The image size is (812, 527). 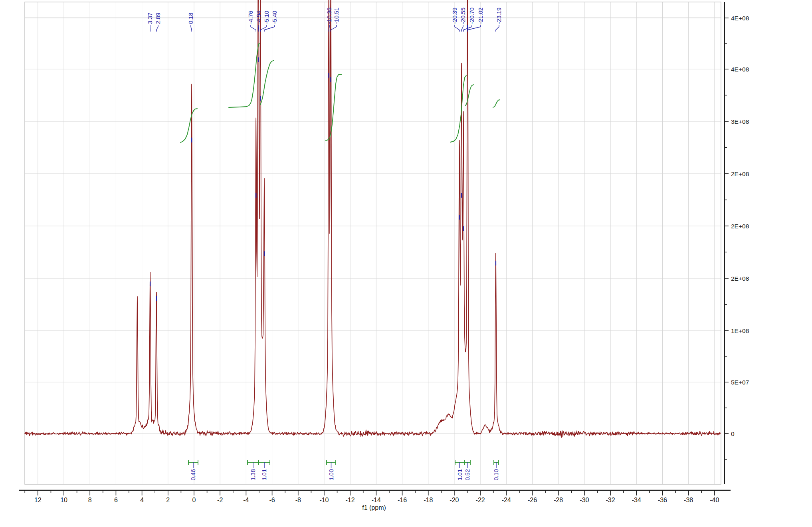 What do you see at coordinates (116, 500) in the screenshot?
I see `x-axis-tick-label: 6` at bounding box center [116, 500].